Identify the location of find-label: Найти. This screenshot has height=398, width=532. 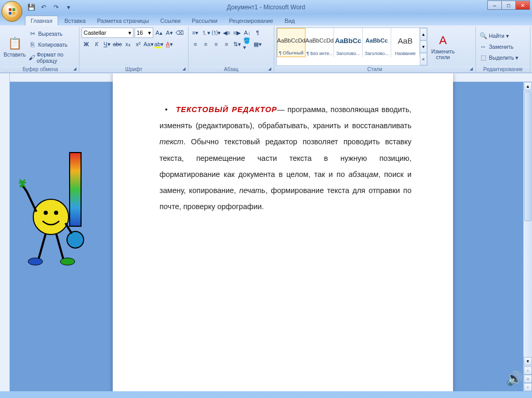
(497, 36).